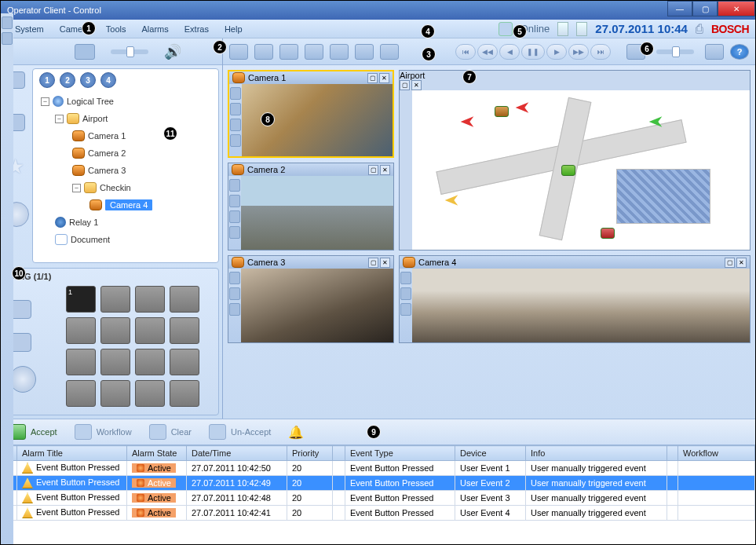 The width and height of the screenshot is (756, 545). I want to click on table-header-row: Alarm Title Alarm State Date/Time Priori…, so click(378, 454).